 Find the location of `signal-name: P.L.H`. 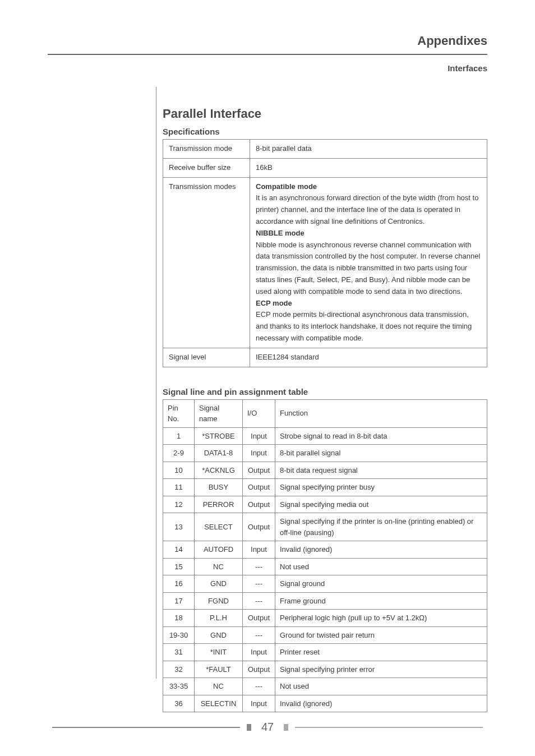

signal-name: P.L.H is located at coordinates (219, 618).